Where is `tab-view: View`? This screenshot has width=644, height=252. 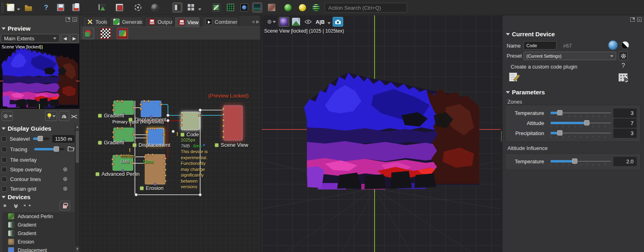 tab-view: View is located at coordinates (187, 22).